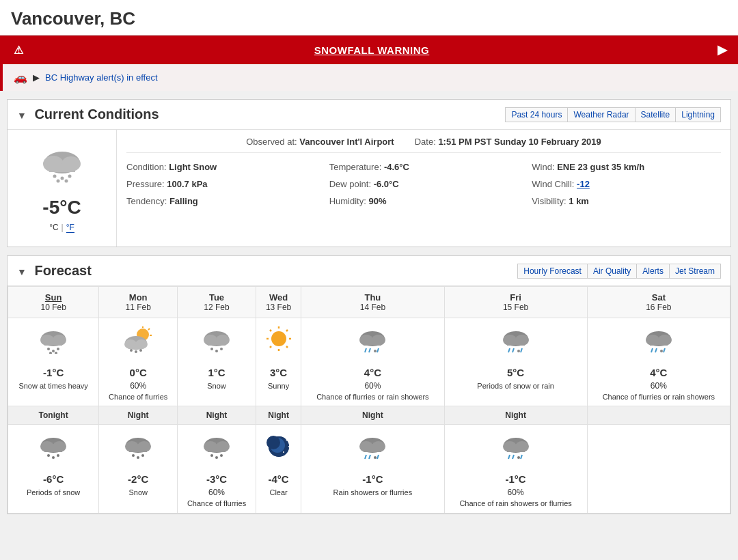 Image resolution: width=738 pixels, height=560 pixels. Describe the element at coordinates (659, 362) in the screenshot. I see `forecast-icon-sat: 4°C 60% Chance of flurries or rain showe…` at that location.